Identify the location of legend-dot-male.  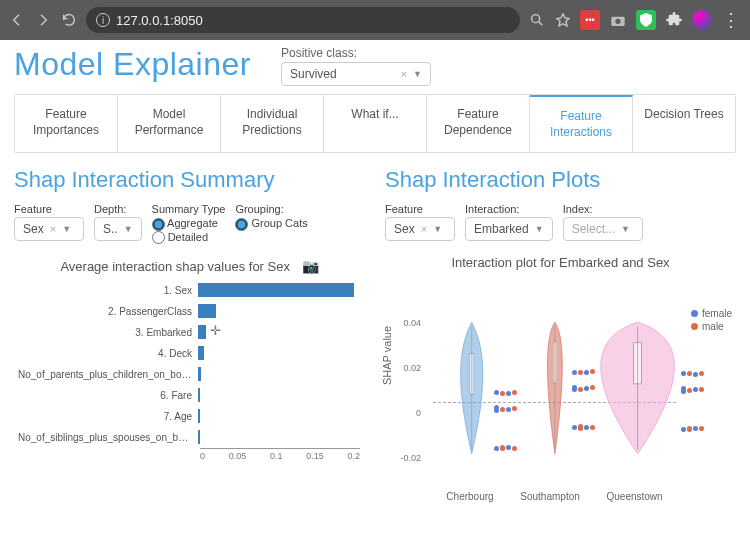
(694, 326).